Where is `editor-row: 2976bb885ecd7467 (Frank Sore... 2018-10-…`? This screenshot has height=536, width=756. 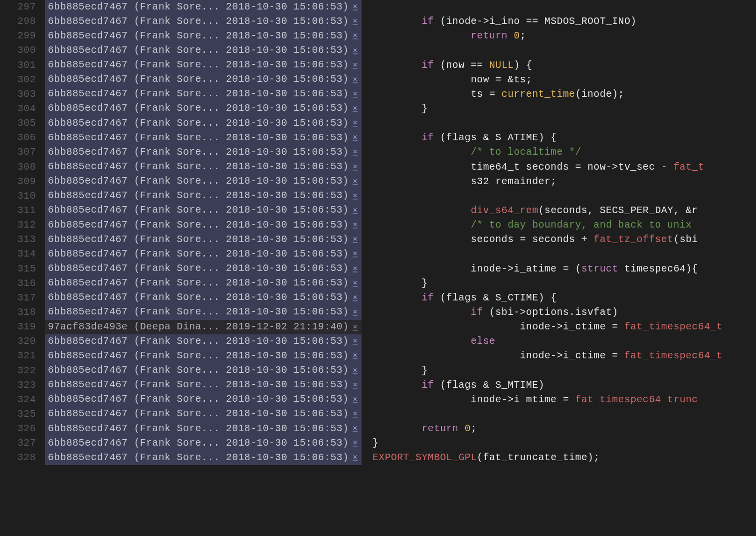
editor-row: 2976bb885ecd7467 (Frank Sore... 2018-10-… is located at coordinates (378, 7).